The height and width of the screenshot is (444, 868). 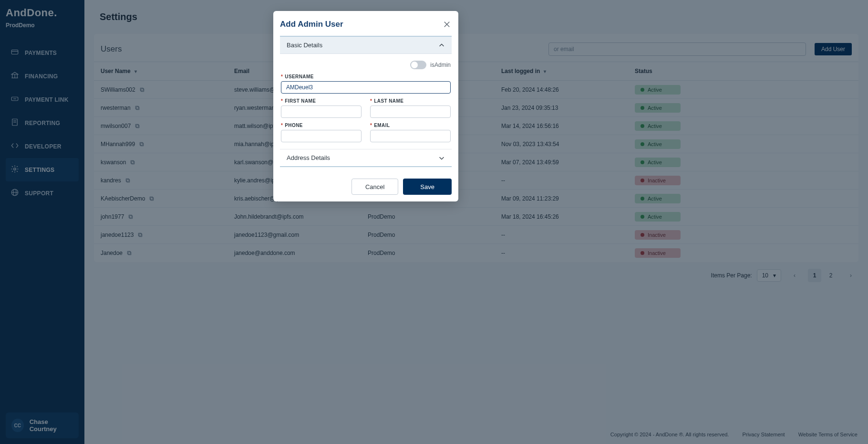 I want to click on chevron-down-icon, so click(x=442, y=158).